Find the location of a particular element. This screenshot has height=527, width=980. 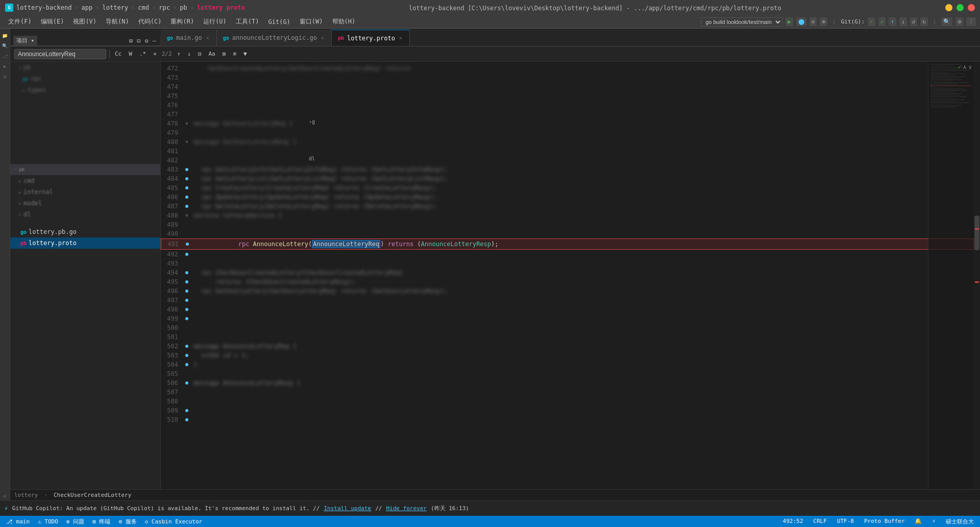

search-funnel-btn: ▼ is located at coordinates (245, 54).